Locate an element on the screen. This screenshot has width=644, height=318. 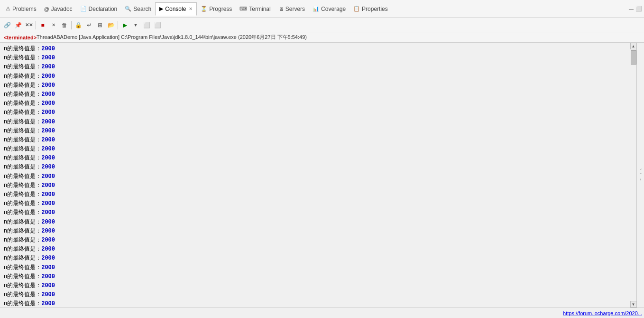
tab-progress: ⏳ Progress is located at coordinates (216, 9).